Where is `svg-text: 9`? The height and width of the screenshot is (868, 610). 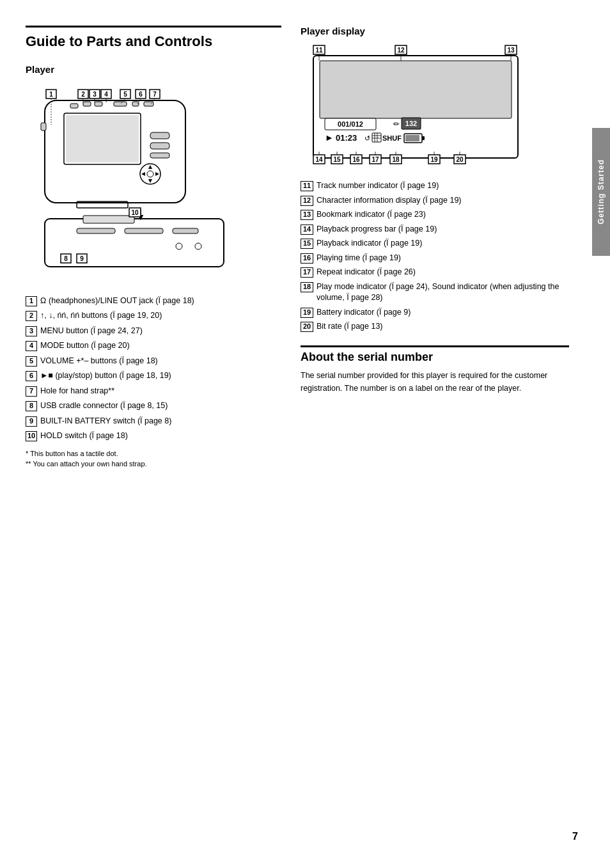
svg-text: 9 is located at coordinates (82, 258).